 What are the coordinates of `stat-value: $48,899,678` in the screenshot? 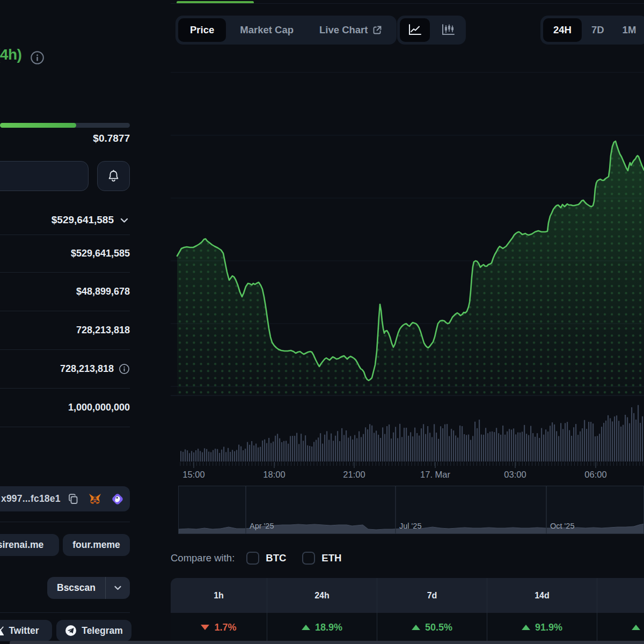 It's located at (103, 292).